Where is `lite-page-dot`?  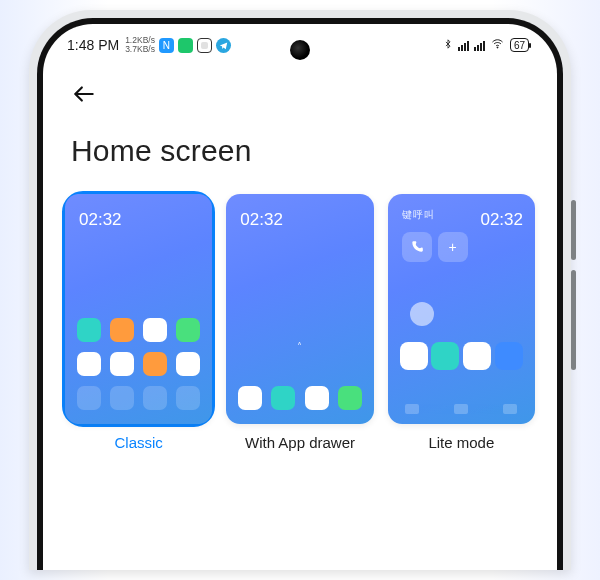
lite-page-dot is located at coordinates (422, 314).